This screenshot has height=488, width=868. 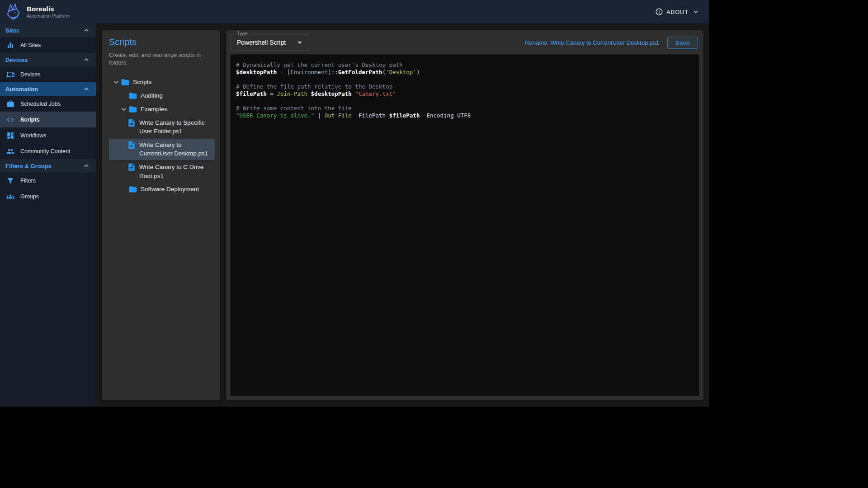 What do you see at coordinates (48, 12) in the screenshot?
I see `brand-text: Borealis Automation Platform` at bounding box center [48, 12].